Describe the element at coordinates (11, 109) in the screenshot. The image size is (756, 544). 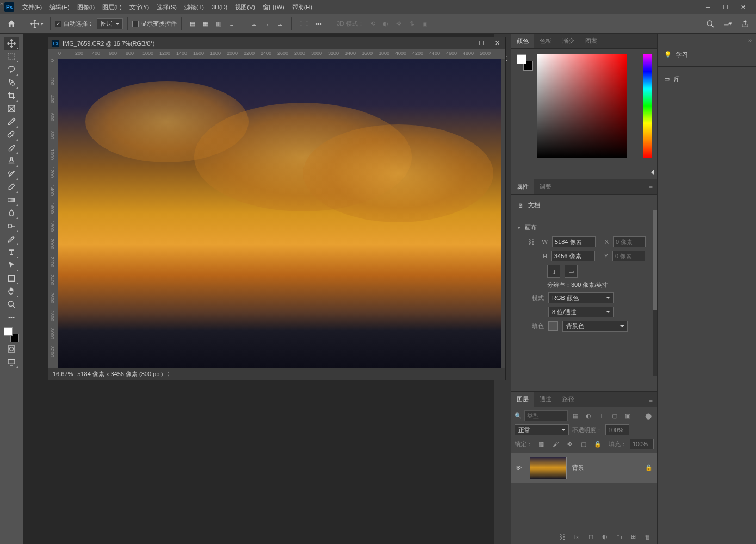
I see `frame-tool` at that location.